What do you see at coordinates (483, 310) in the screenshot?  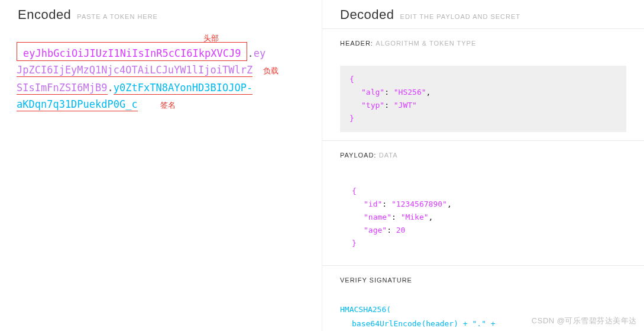 I see `sig-fn: HMACSHA256(` at bounding box center [483, 310].